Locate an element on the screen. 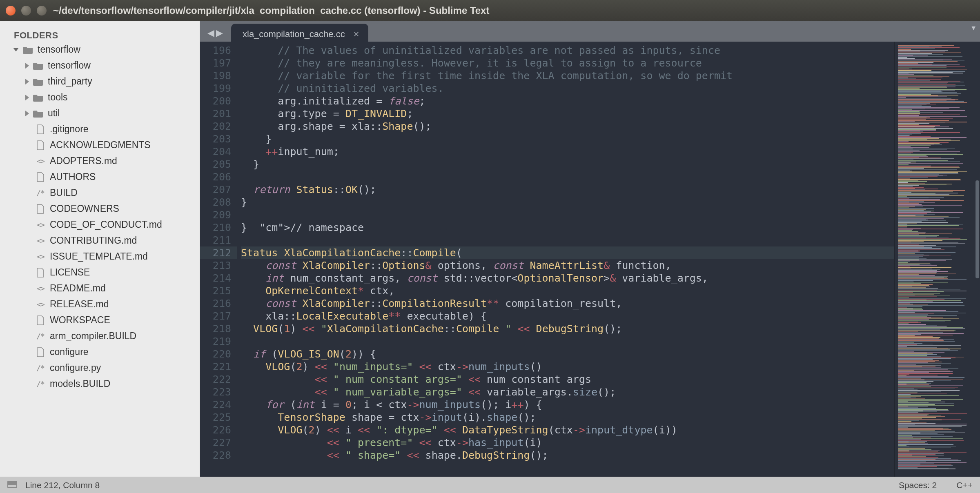 The height and width of the screenshot is (493, 980). tree-item-label: arm_compiler.BUILD is located at coordinates (93, 336).